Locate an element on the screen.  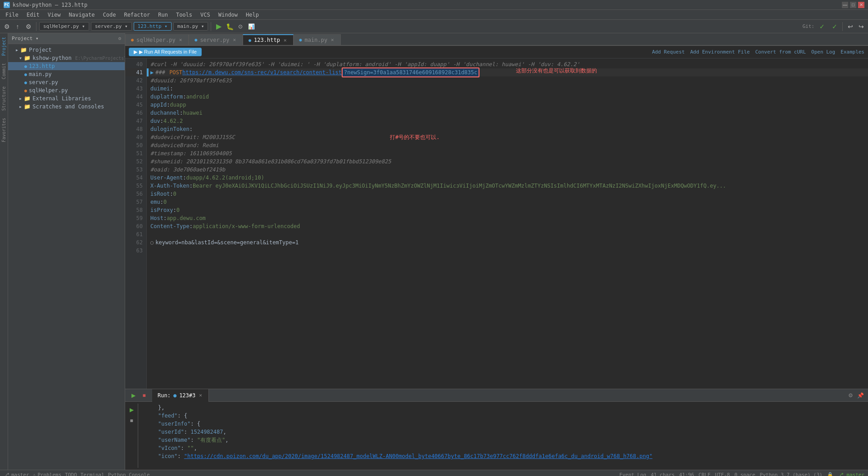
redo-button: ↪ is located at coordinates (861, 27).